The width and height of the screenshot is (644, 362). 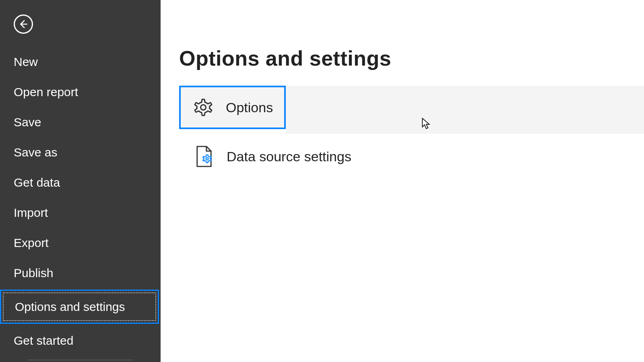 I want to click on menu-divider, so click(x=80, y=360).